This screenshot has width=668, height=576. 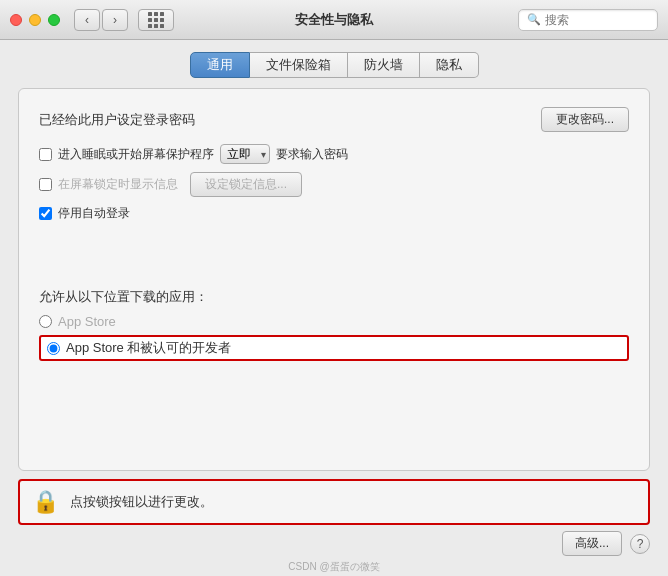 I want to click on sleep-select-wrap: 立即 要求输入密码, so click(x=284, y=154).